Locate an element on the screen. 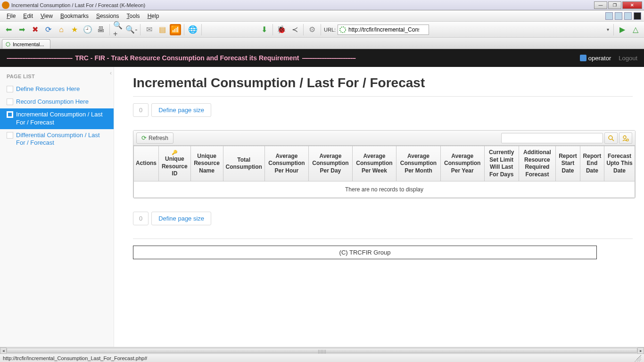 The width and height of the screenshot is (644, 362). col-avg-week: Average Consumption Per Week is located at coordinates (374, 164).